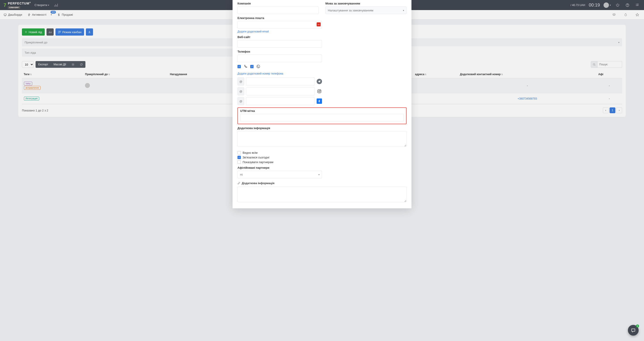 The height and width of the screenshot is (341, 644). Describe the element at coordinates (280, 25) in the screenshot. I see `input-email` at that location.